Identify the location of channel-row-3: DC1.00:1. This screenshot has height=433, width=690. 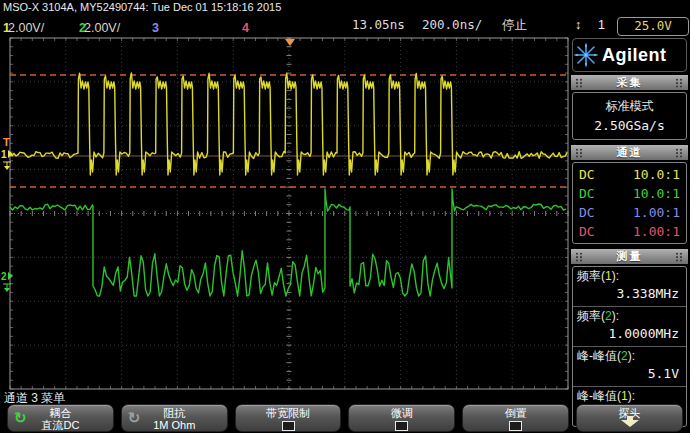
(630, 212).